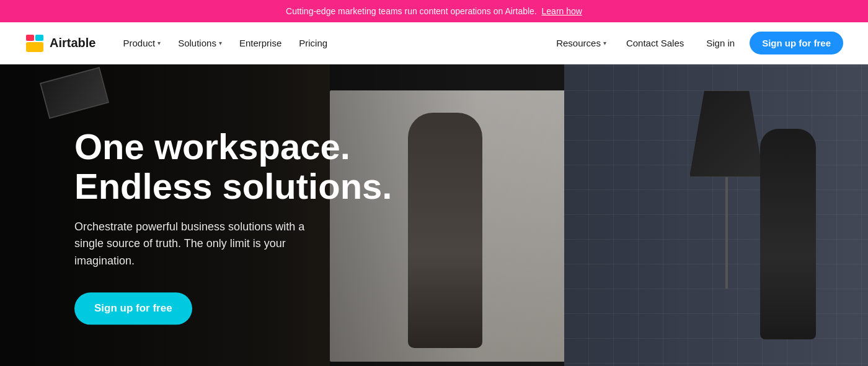 The image size is (868, 366). What do you see at coordinates (696, 43) in the screenshot?
I see `nav-right-items: Resources ▾ Contact Sales Sign in Sign u…` at bounding box center [696, 43].